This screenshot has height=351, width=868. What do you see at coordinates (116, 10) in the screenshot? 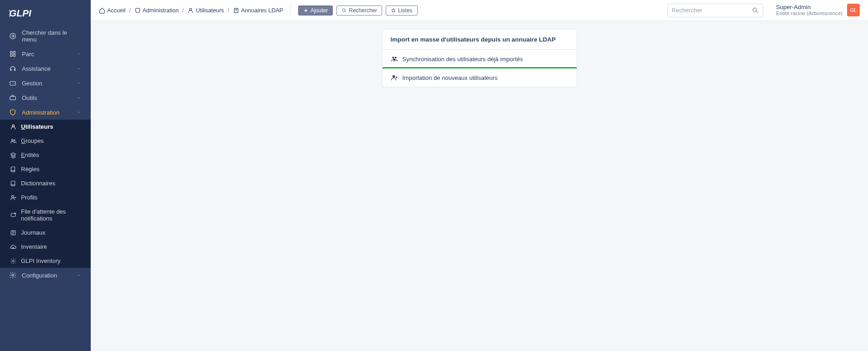
I see `crumb-label: Accueil` at bounding box center [116, 10].